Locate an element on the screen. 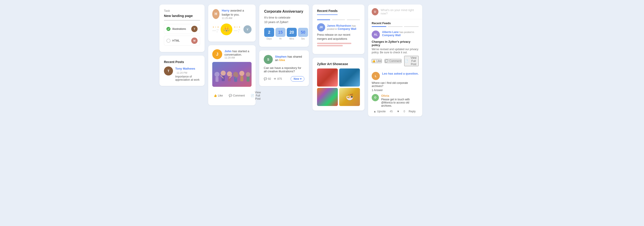 The width and height of the screenshot is (644, 226). right-like-icon: 👍 is located at coordinates (374, 61).